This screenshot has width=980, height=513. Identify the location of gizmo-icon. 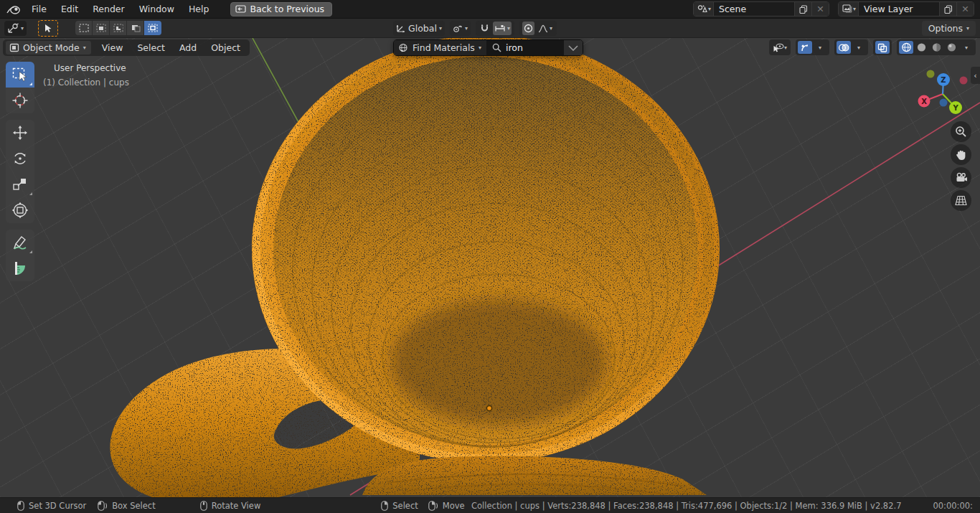
(805, 47).